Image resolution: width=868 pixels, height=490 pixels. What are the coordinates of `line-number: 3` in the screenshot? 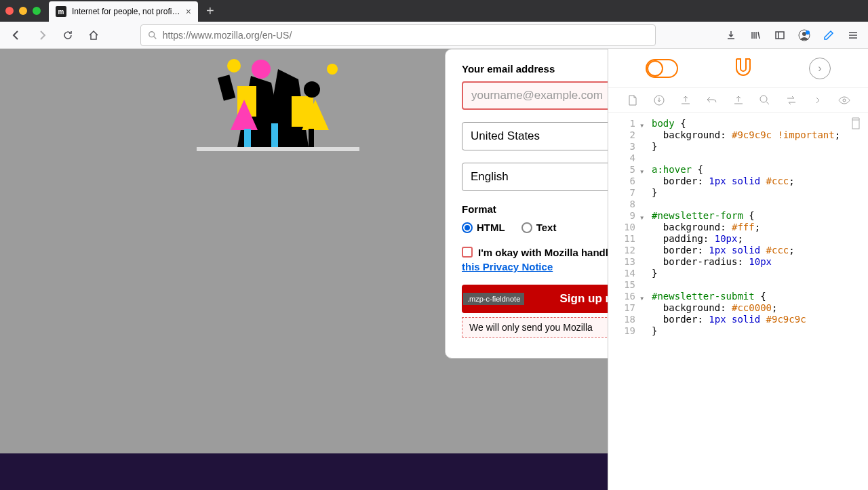 It's located at (622, 146).